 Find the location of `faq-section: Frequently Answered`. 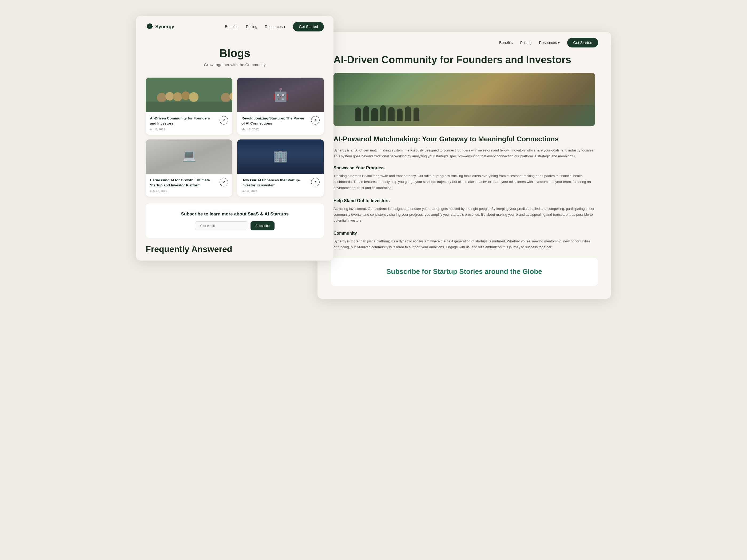

faq-section: Frequently Answered is located at coordinates (235, 252).